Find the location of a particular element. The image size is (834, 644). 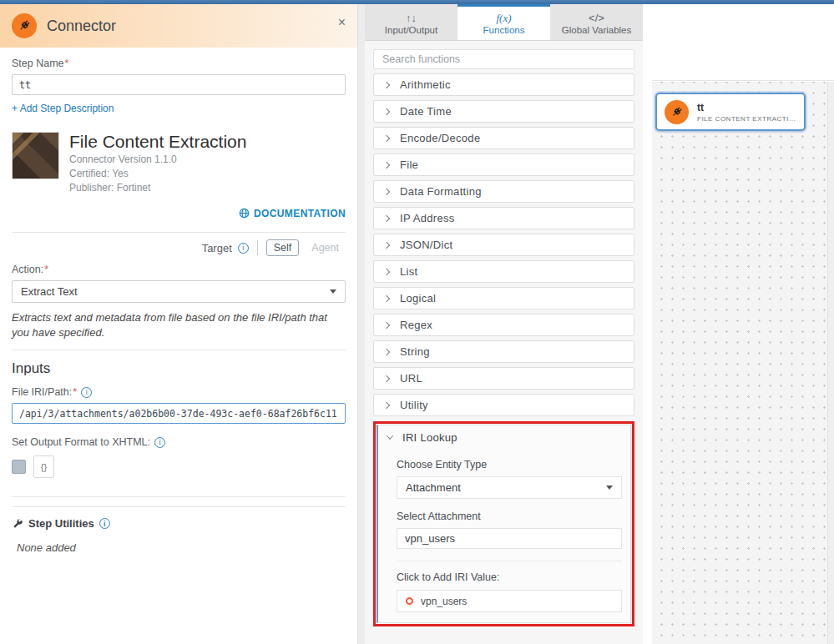

target-agent-button: Agent is located at coordinates (326, 248).